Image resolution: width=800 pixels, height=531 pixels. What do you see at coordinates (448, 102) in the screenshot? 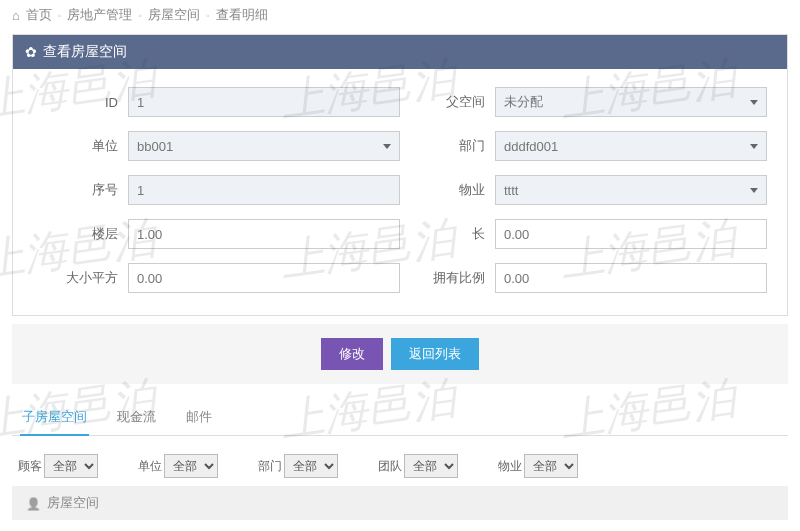
I see `parent-label: 父空间` at bounding box center [448, 102].